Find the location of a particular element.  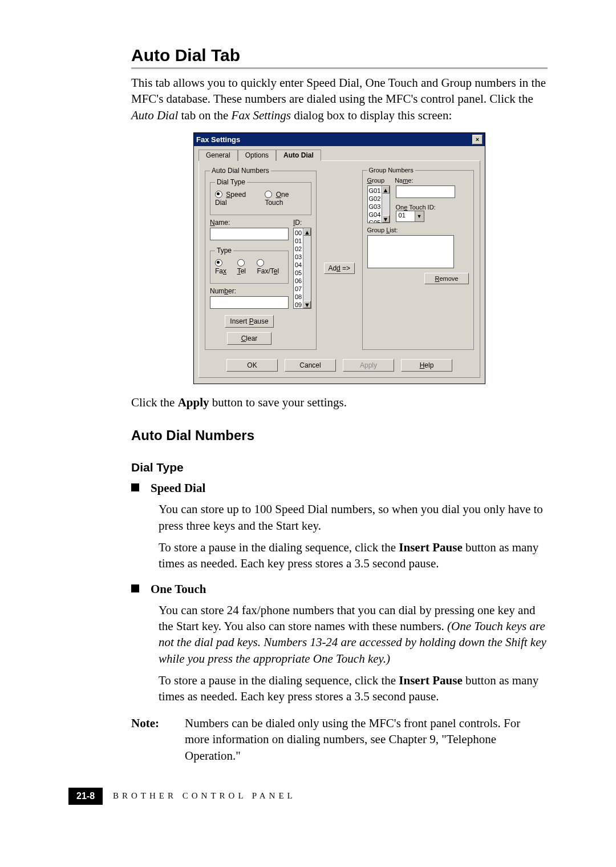

feature-one-touch: One Touch You can store 24 fax/phone num… is located at coordinates (339, 644).